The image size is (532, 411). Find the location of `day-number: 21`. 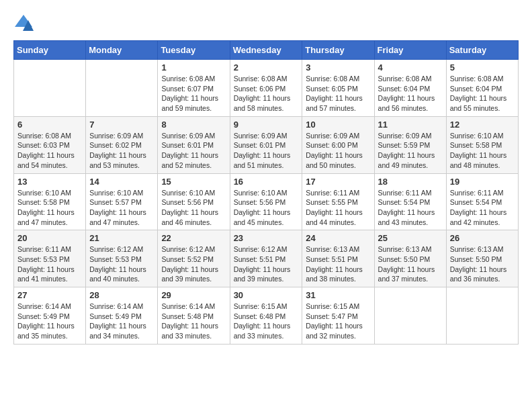

day-number: 21 is located at coordinates (122, 238).